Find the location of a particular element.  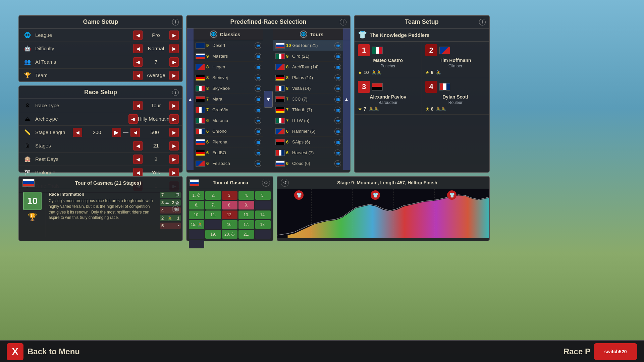

stage-cell-17: 17. is located at coordinates (246, 225).